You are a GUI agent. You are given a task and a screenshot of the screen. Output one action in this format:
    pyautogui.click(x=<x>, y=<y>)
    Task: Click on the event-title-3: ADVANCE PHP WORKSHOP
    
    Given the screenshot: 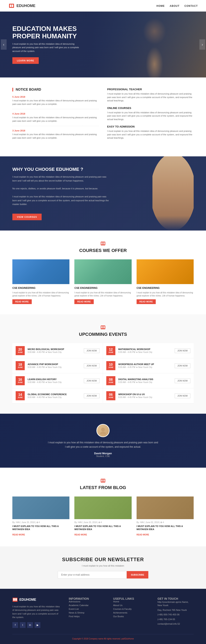 What is the action you would take?
    pyautogui.click(x=54, y=364)
    